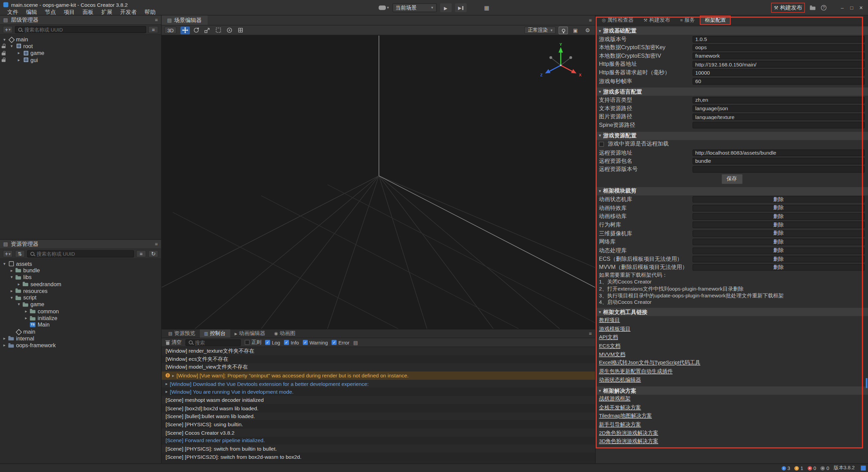 This screenshot has width=868, height=472. I want to click on asset-row: libs, so click(81, 277).